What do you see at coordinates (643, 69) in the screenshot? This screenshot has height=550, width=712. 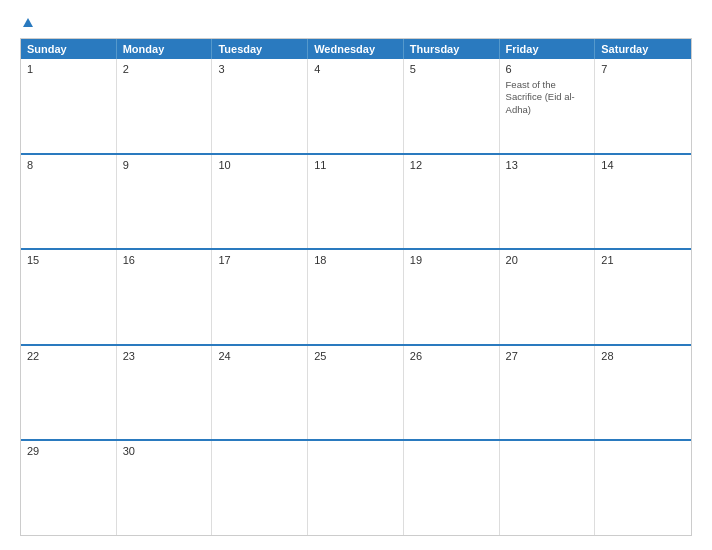 I see `day-number: 7` at bounding box center [643, 69].